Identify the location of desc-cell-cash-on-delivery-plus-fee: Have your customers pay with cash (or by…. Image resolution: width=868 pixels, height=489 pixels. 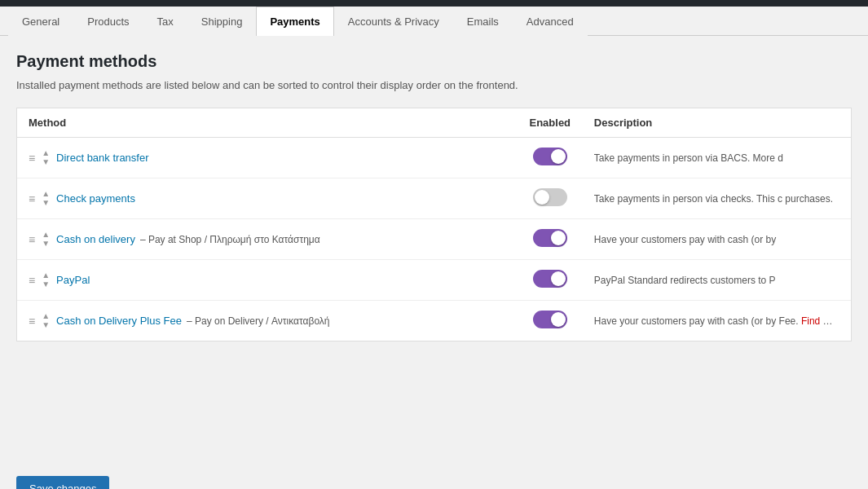
(717, 321).